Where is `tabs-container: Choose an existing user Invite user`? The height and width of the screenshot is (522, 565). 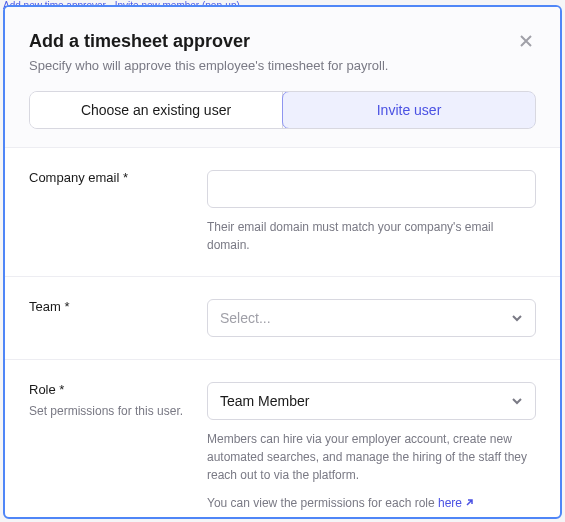
tabs-container: Choose an existing user Invite user is located at coordinates (282, 120).